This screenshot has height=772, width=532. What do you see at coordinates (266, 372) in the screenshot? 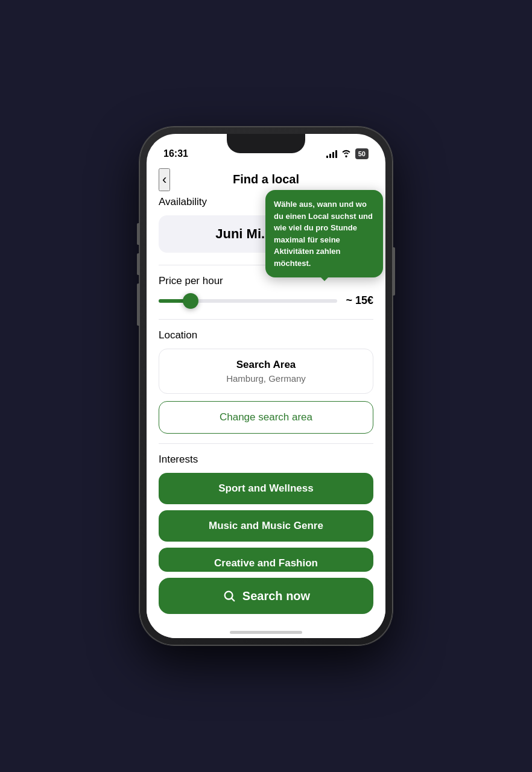
I see `search-area-box: Search Area Hamburg, Germany` at bounding box center [266, 372].